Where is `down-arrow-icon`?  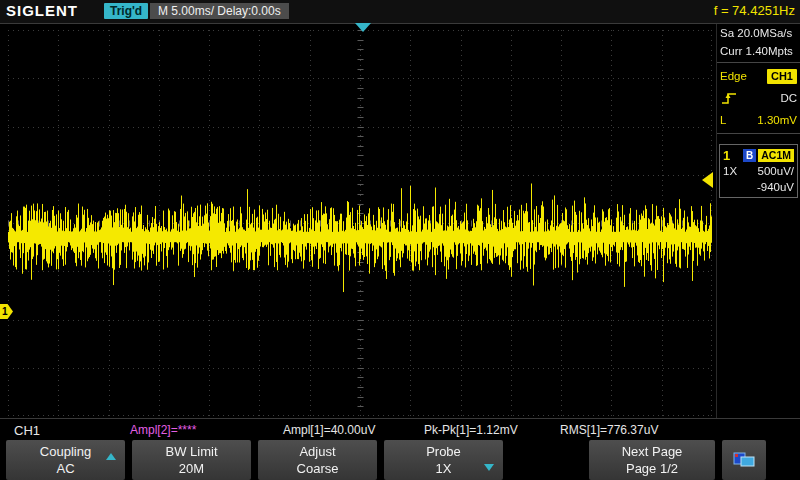 down-arrow-icon is located at coordinates (489, 468).